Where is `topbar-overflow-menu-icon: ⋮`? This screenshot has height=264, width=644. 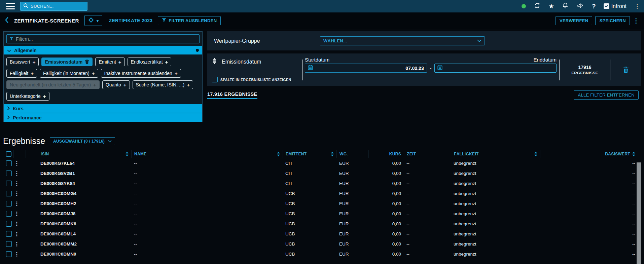
topbar-overflow-menu-icon: ⋮ is located at coordinates (637, 6).